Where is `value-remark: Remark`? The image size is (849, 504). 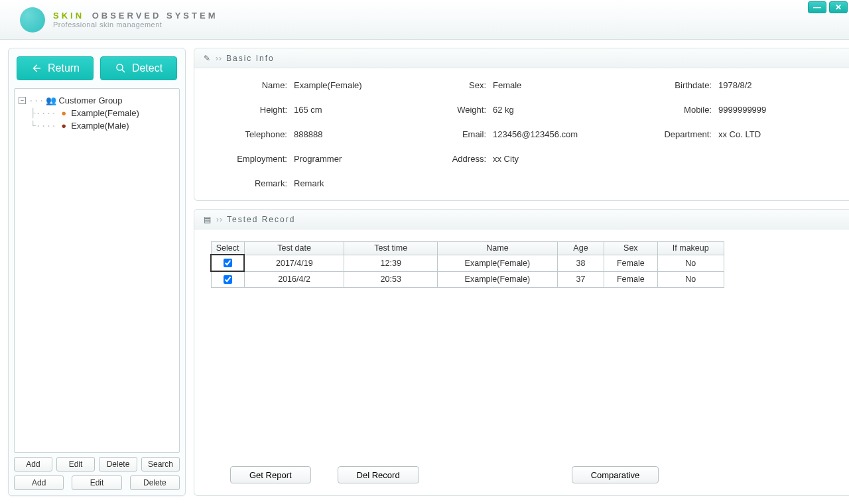 value-remark: Remark is located at coordinates (360, 183).